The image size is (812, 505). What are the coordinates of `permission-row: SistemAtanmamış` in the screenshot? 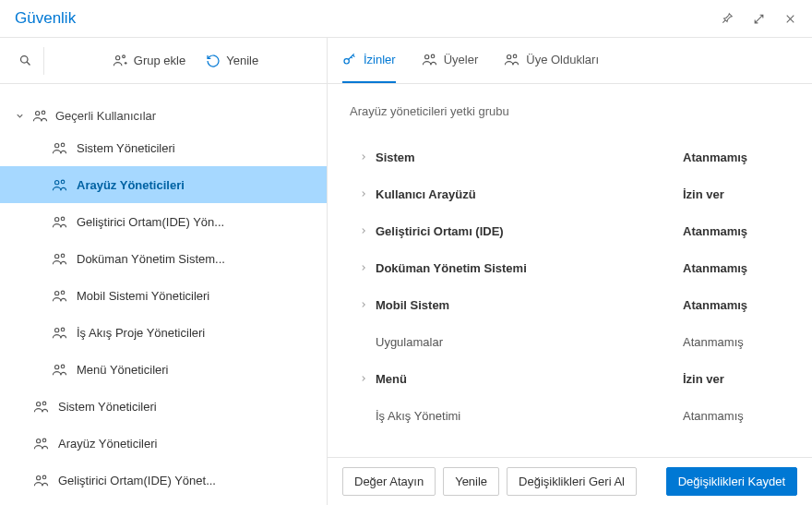 It's located at (570, 157).